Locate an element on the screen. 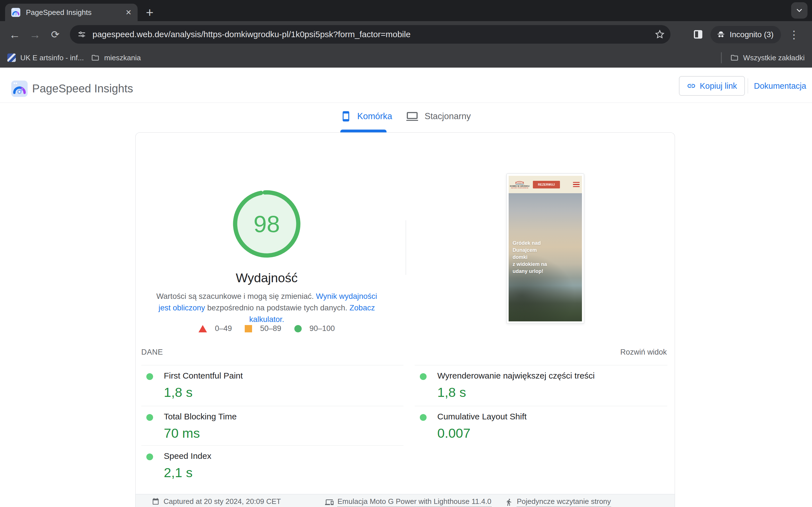 The image size is (812, 507). thumb-headline: Gródek nad Dunajcem domki z widokiem na … is located at coordinates (542, 258).